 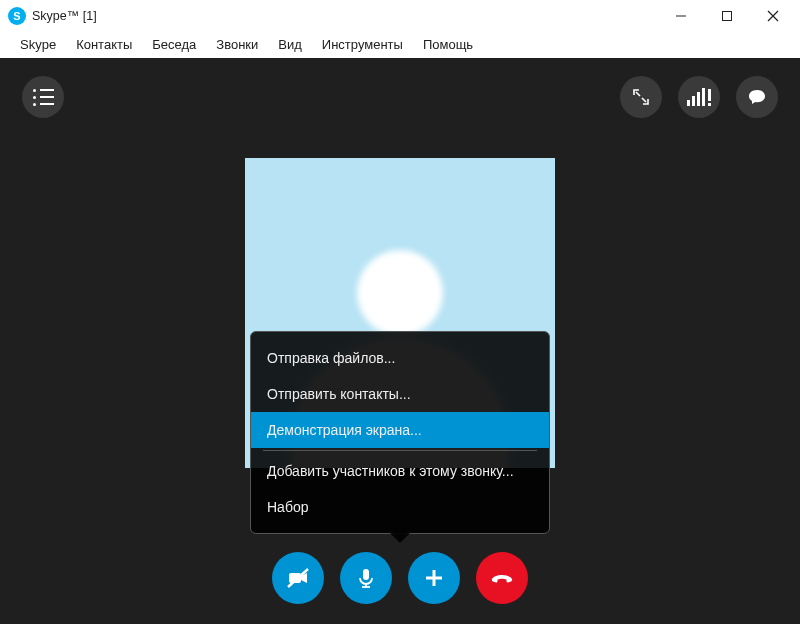 I want to click on window-titlebar: S Skype™ [1], so click(x=400, y=16).